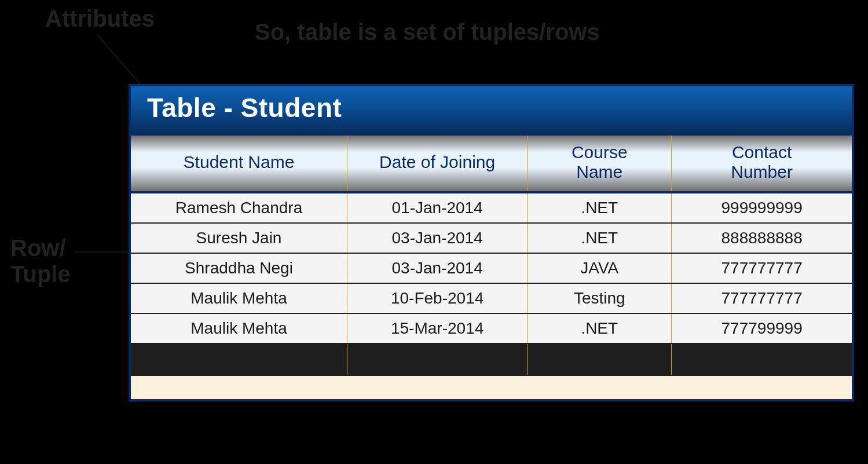 This screenshot has height=464, width=868. I want to click on table-row: Ramesh Chandra 01-Jan-2014 .NET 99999999…, so click(491, 207).